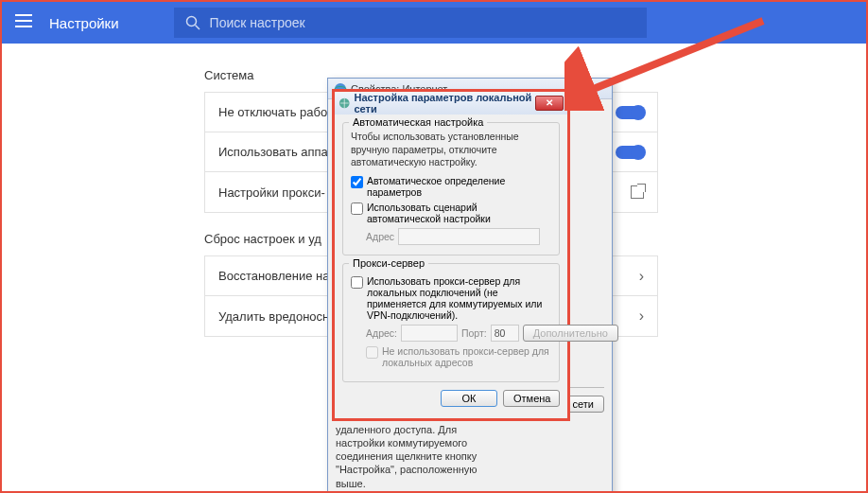 The image size is (868, 493). Describe the element at coordinates (382, 333) in the screenshot. I see `proxy-address-label: Адрес:` at that location.